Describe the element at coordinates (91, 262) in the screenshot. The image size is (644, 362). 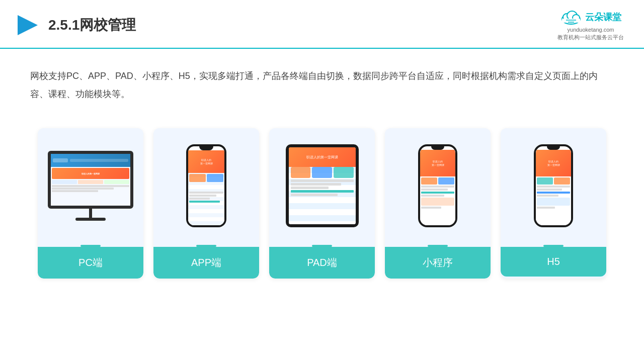
I see `card-pc-label: PC端` at that location.